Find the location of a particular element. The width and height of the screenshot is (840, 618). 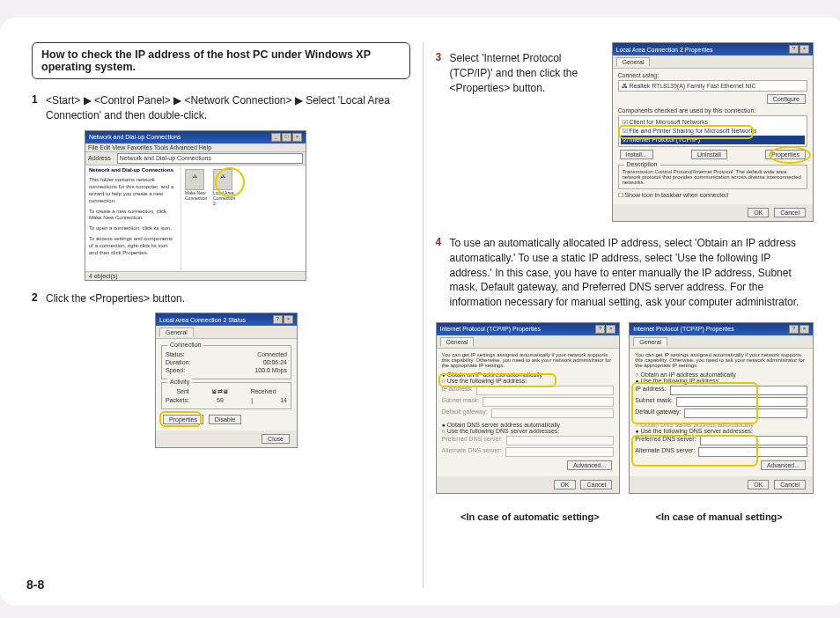

close-button: Close is located at coordinates (276, 438).